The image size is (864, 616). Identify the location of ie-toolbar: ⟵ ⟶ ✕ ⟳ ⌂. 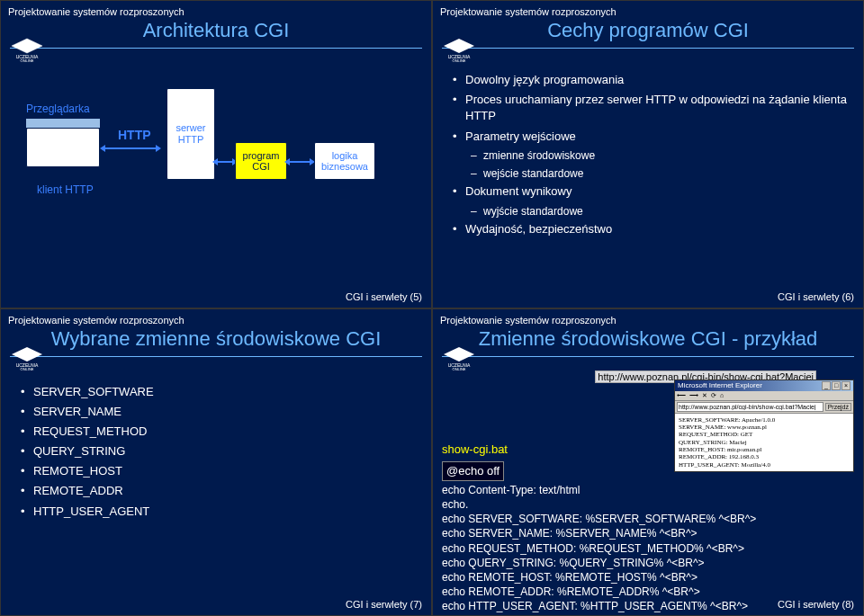
(764, 396).